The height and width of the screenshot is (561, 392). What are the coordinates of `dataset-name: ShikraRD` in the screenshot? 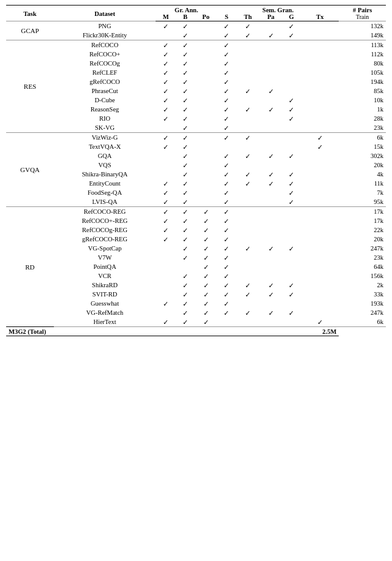 It's located at (105, 285).